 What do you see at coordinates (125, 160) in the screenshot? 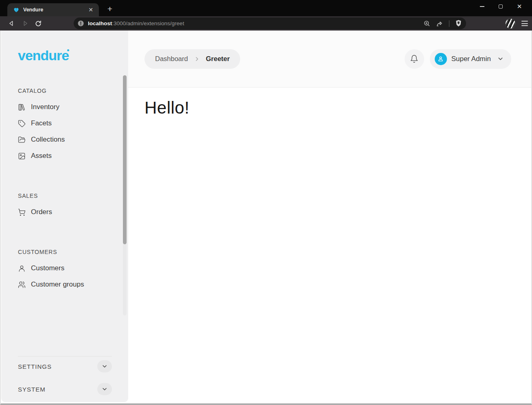
I see `scrollbar-thumb` at bounding box center [125, 160].